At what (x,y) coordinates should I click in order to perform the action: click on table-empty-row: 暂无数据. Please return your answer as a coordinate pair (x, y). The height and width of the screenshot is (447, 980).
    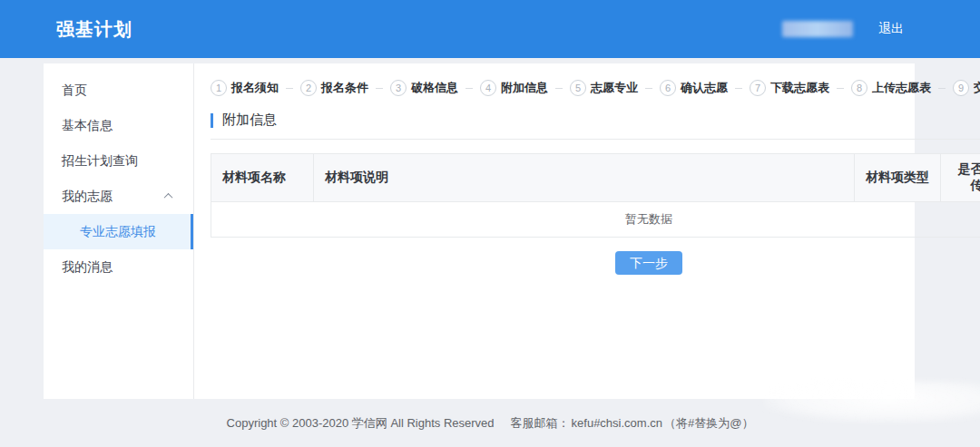
    Looking at the image, I should click on (595, 219).